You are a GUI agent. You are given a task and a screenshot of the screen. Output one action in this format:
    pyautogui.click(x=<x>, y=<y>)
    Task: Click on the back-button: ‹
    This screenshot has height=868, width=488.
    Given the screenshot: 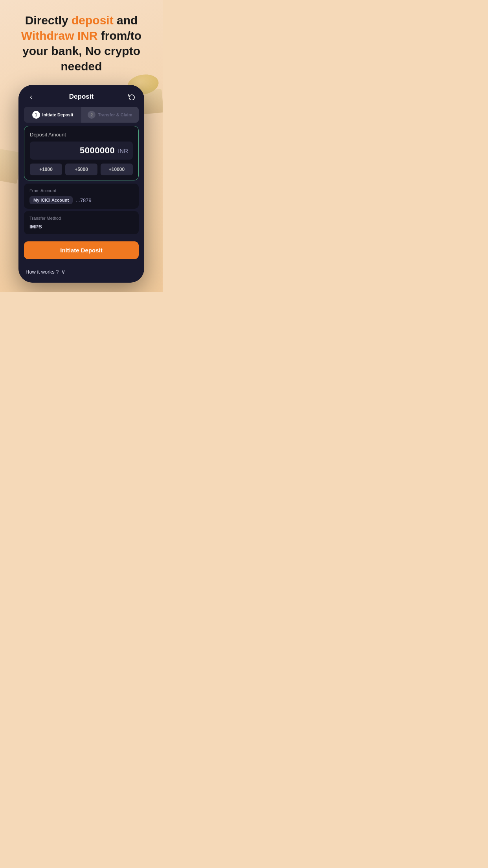 What is the action you would take?
    pyautogui.click(x=31, y=97)
    